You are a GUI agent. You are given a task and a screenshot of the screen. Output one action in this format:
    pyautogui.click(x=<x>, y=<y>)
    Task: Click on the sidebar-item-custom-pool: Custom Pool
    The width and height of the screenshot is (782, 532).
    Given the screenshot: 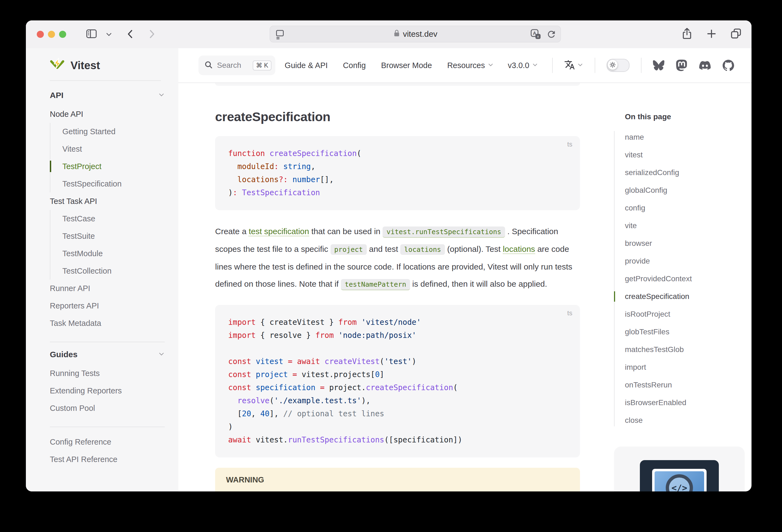 What is the action you would take?
    pyautogui.click(x=107, y=408)
    